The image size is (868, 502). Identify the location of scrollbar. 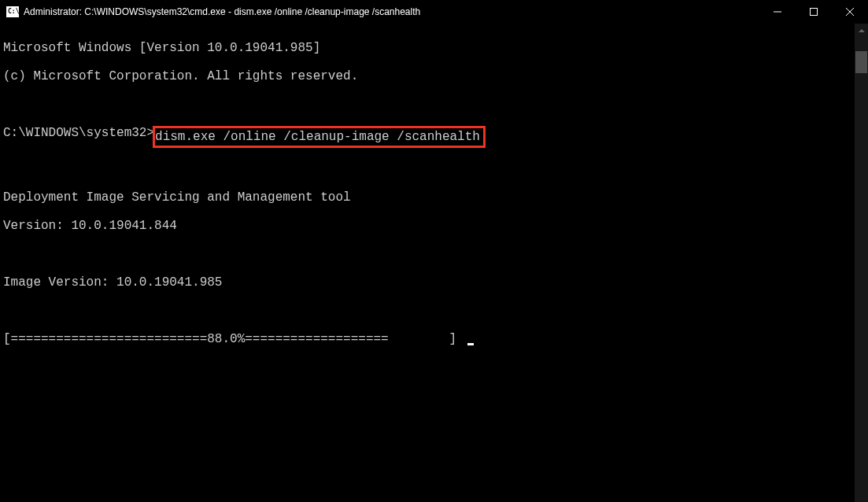
(861, 263).